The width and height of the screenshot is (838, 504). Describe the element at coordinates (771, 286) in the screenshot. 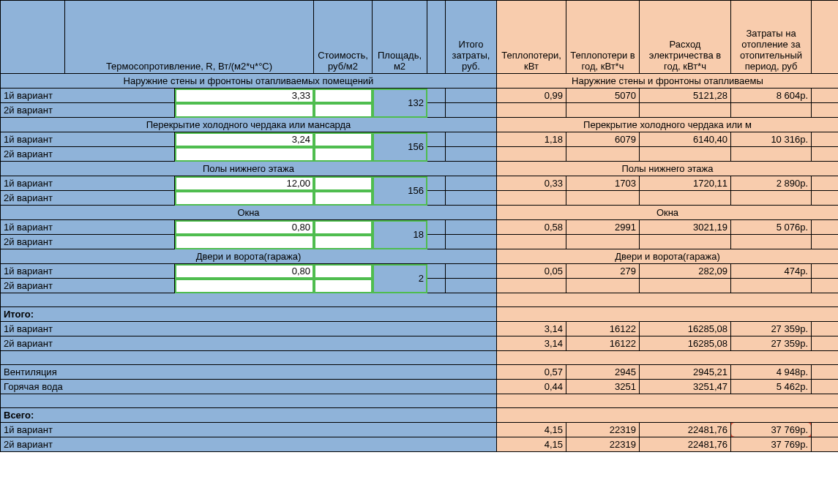

I see `doors-v2-heat` at that location.